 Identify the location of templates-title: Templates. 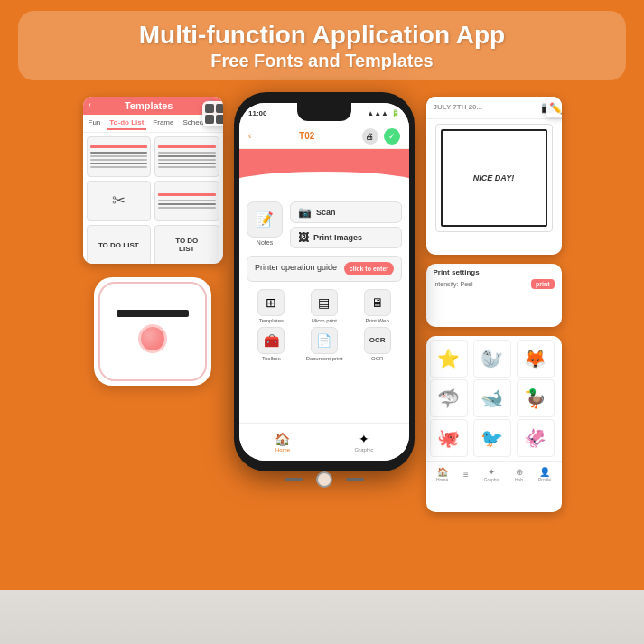
(149, 106).